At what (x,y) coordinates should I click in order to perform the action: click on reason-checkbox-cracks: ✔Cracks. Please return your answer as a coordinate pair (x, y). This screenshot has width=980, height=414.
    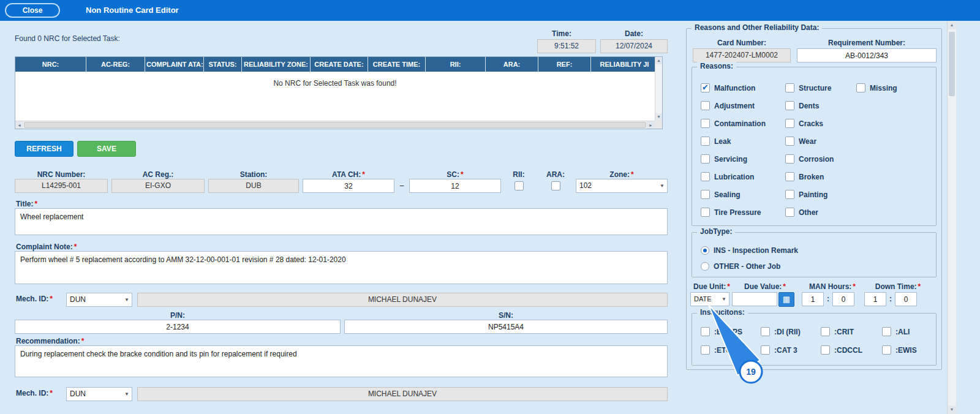
    Looking at the image, I should click on (804, 124).